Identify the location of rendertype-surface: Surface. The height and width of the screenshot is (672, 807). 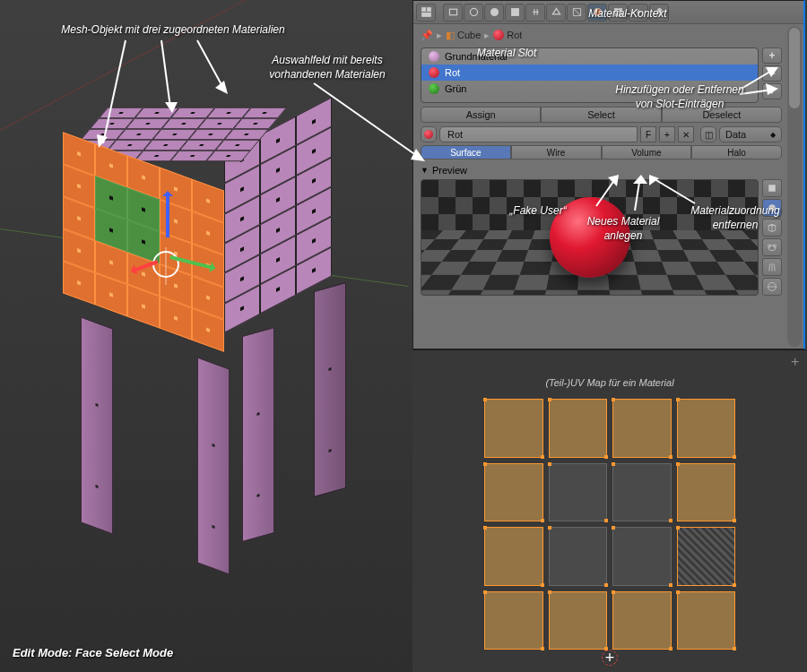
(466, 152).